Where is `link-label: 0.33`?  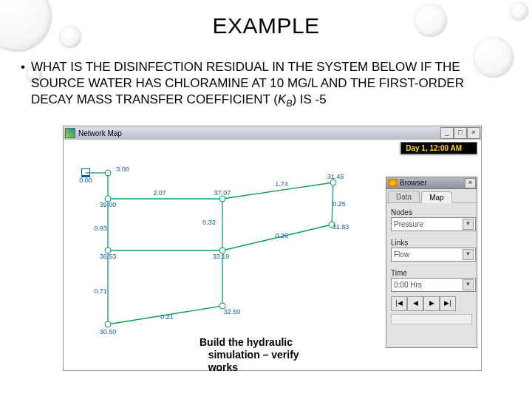
link-label: 0.33 is located at coordinates (209, 222).